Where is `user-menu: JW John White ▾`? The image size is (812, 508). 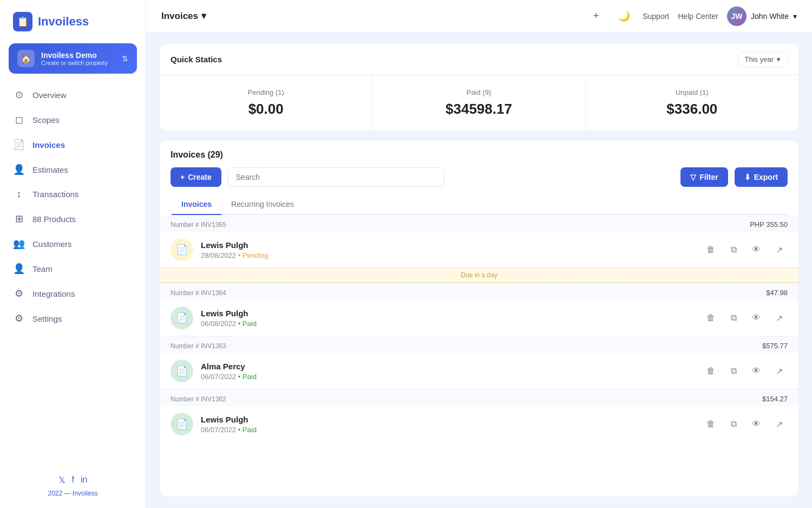
user-menu: JW John White ▾ is located at coordinates (762, 16).